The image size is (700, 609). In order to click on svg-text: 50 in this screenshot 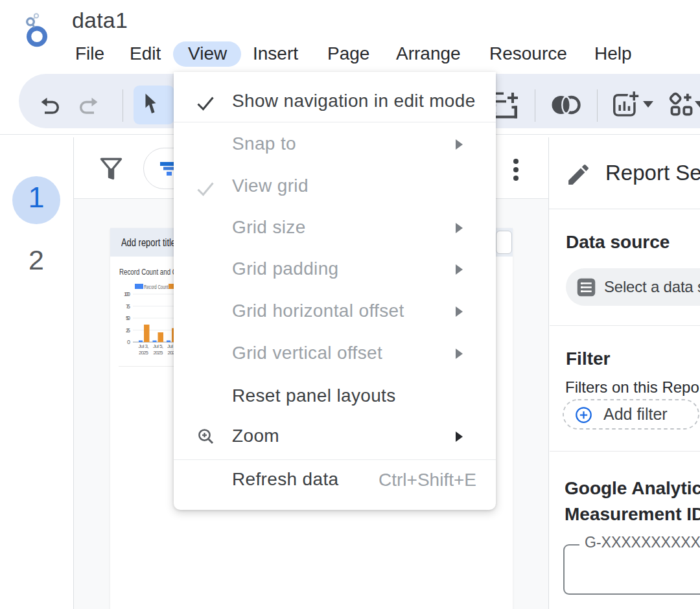, I will do `click(128, 318)`.